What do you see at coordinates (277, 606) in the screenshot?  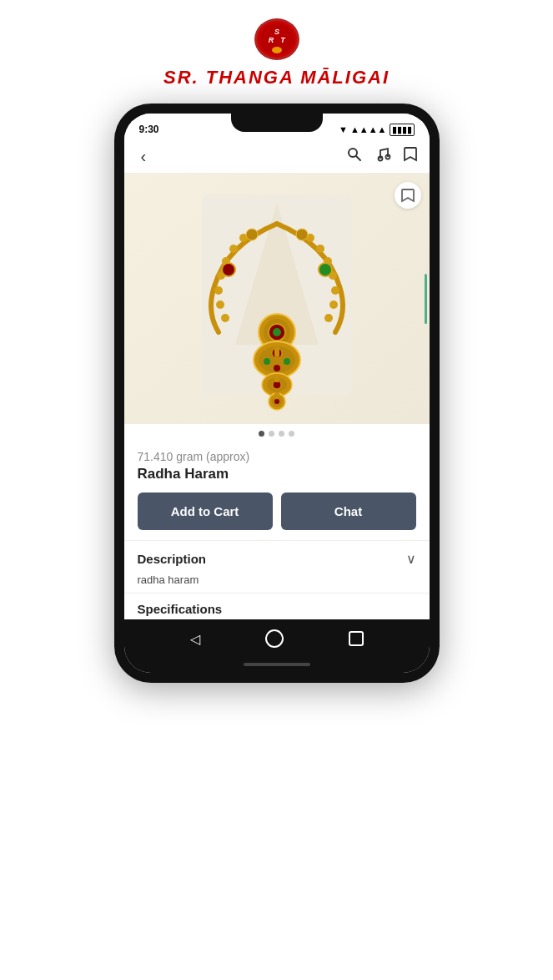 I see `specifications-section: Specifications` at bounding box center [277, 606].